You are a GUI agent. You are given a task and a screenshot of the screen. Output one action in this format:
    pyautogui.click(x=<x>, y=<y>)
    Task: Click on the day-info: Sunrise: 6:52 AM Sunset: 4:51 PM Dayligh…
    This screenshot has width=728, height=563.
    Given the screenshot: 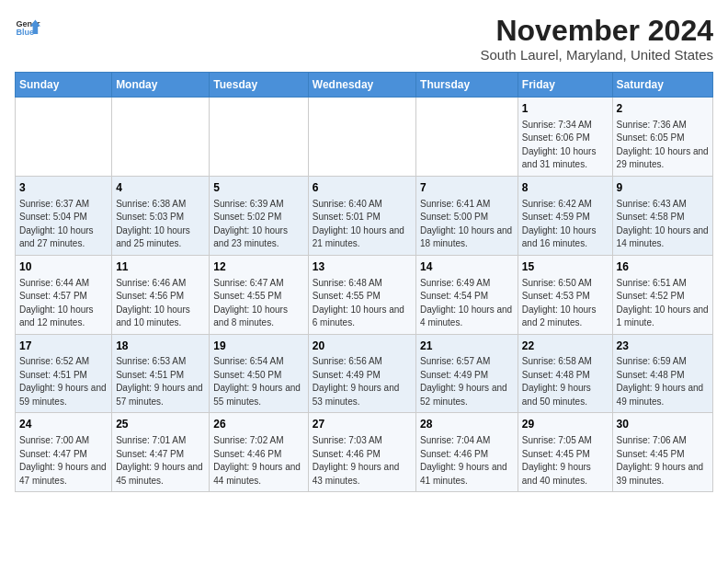 What is the action you would take?
    pyautogui.click(x=63, y=382)
    